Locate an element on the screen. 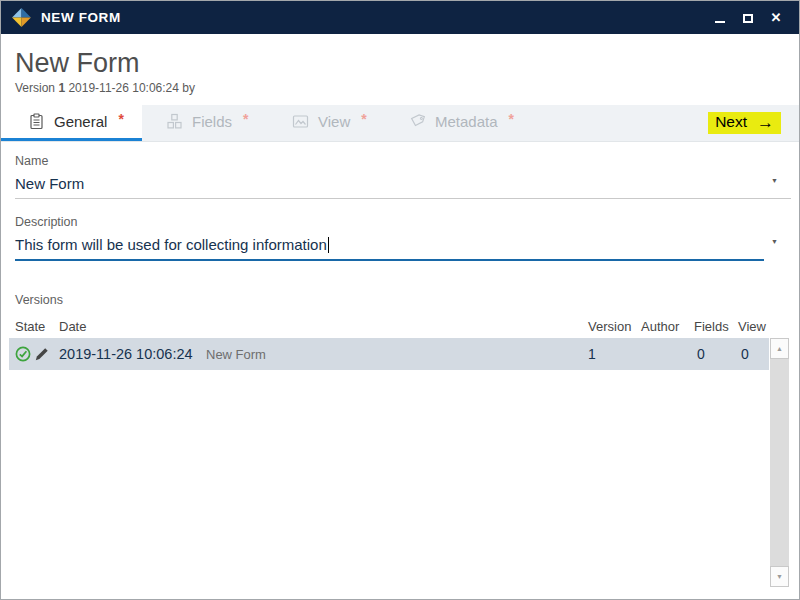 The height and width of the screenshot is (600, 800). tab-metadata: Metadata * is located at coordinates (454, 123).